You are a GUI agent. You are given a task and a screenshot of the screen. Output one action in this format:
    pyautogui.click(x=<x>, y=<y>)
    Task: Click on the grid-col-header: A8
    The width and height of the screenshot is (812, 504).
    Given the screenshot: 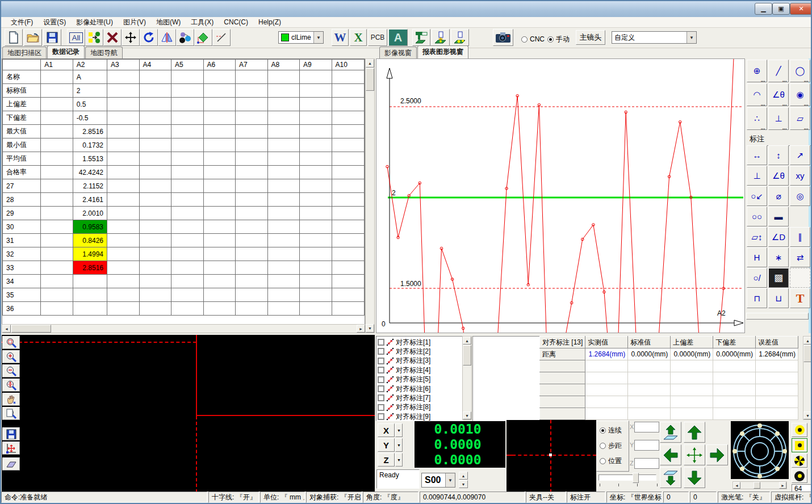 What is the action you would take?
    pyautogui.click(x=284, y=65)
    